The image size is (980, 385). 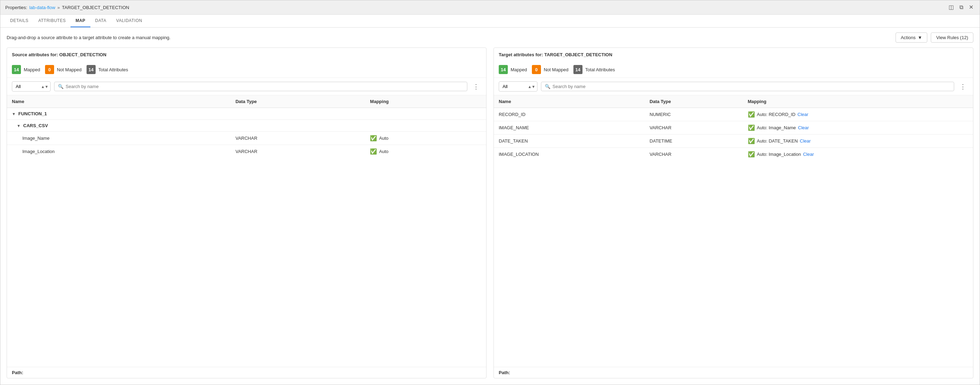 I want to click on target-panel-title: Target attributes for: TARGET_OBJECT_DET…, so click(x=733, y=55).